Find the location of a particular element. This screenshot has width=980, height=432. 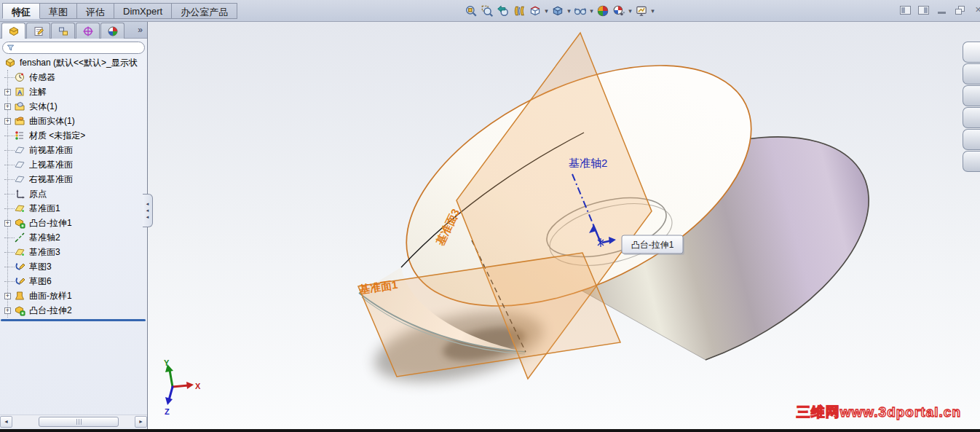

axis-icon is located at coordinates (20, 237).